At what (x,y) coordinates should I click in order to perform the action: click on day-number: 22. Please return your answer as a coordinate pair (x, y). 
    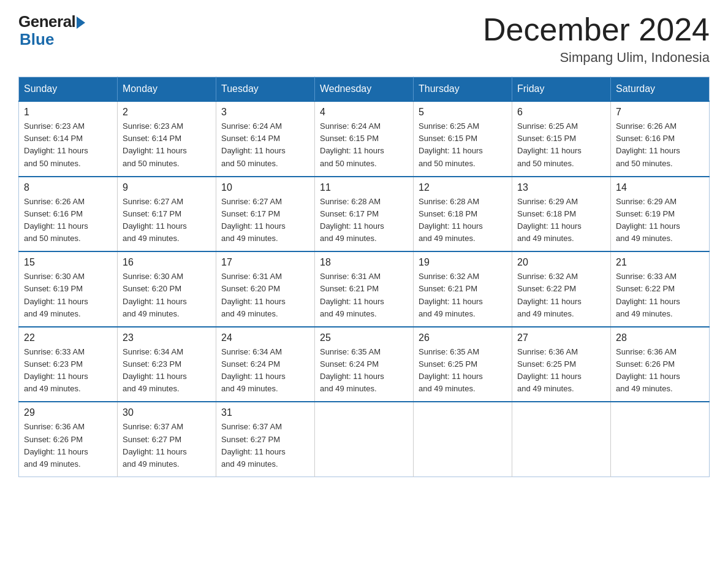
    Looking at the image, I should click on (68, 338).